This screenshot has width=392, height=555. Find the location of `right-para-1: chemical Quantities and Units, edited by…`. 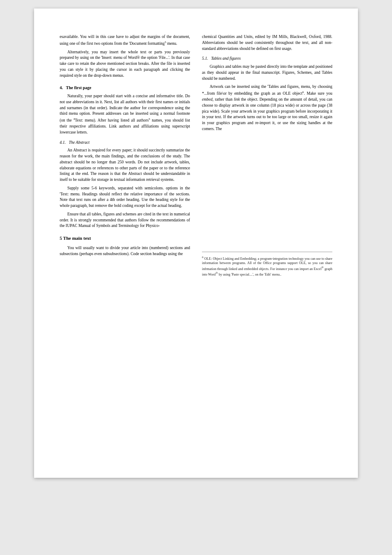

right-para-1: chemical Quantities and Units, edited by… is located at coordinates (267, 43).